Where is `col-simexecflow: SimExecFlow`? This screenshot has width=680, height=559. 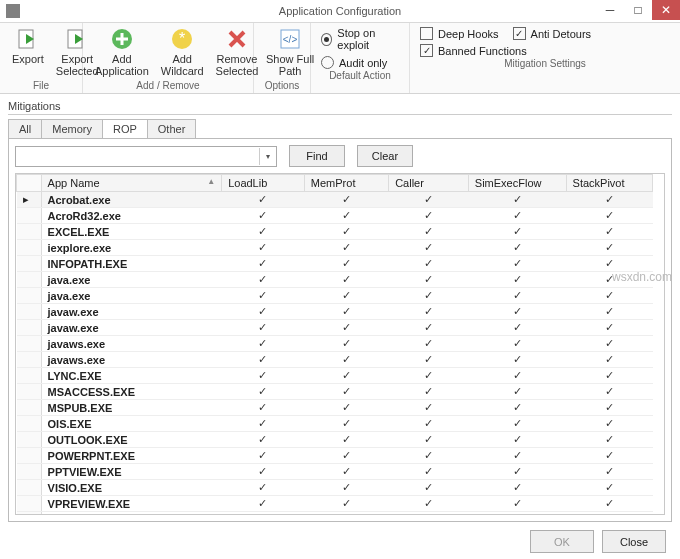
col-simexecflow: SimExecFlow is located at coordinates (517, 184).